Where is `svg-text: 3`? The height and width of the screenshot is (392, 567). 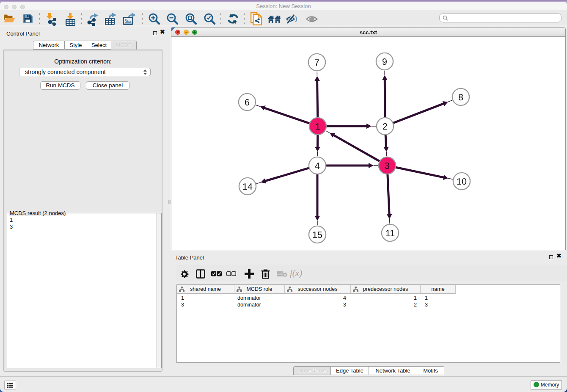 svg-text: 3 is located at coordinates (387, 166).